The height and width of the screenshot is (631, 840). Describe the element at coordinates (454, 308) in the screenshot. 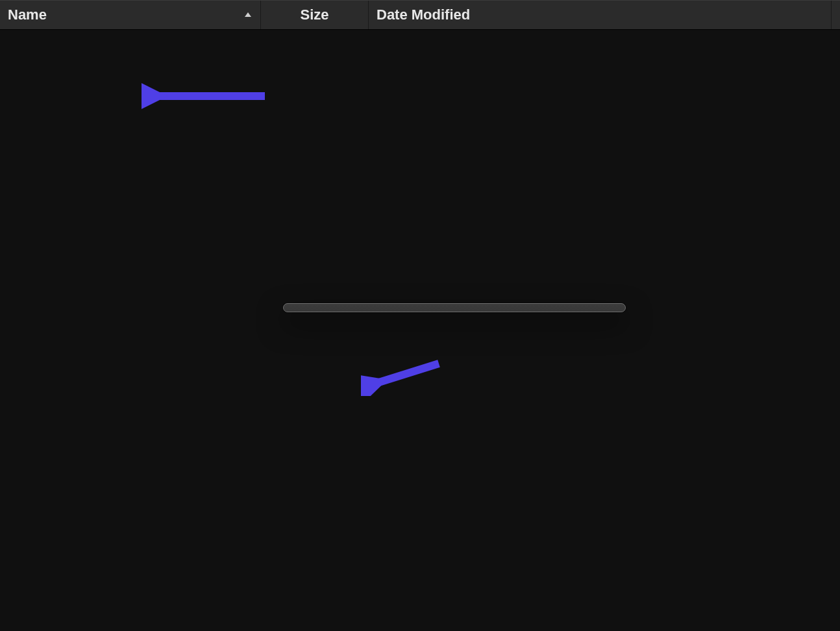

I see `context-menu` at that location.